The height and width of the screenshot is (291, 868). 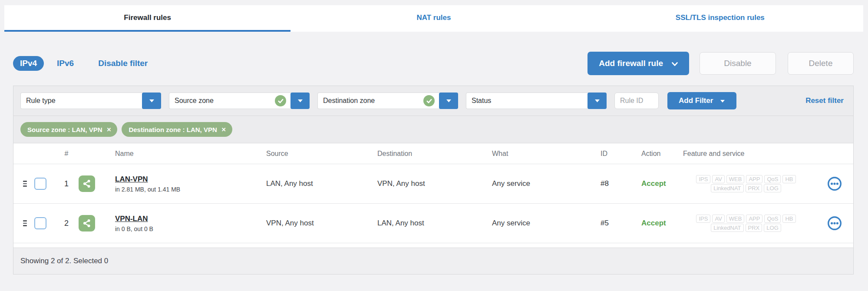 I want to click on rule-name-link: LAN-VPN, so click(x=132, y=179).